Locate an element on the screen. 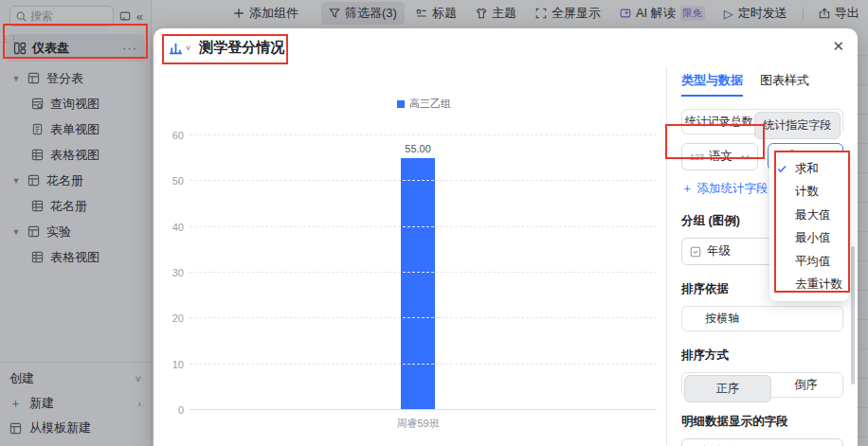 This screenshot has width=868, height=446. chart-title: 测学登分情况 is located at coordinates (242, 47).